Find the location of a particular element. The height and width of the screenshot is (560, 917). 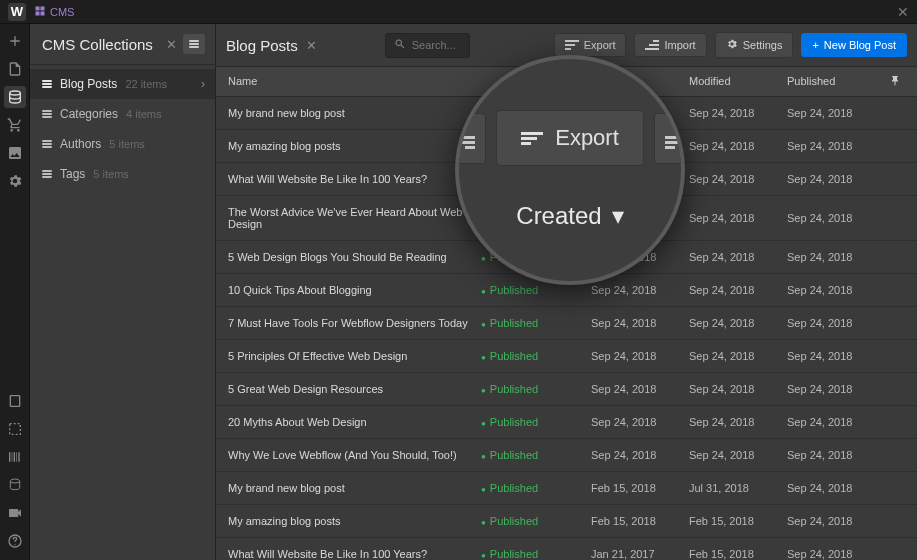

table-row: 5 Great Web Design Resources ●Published … is located at coordinates (566, 390).